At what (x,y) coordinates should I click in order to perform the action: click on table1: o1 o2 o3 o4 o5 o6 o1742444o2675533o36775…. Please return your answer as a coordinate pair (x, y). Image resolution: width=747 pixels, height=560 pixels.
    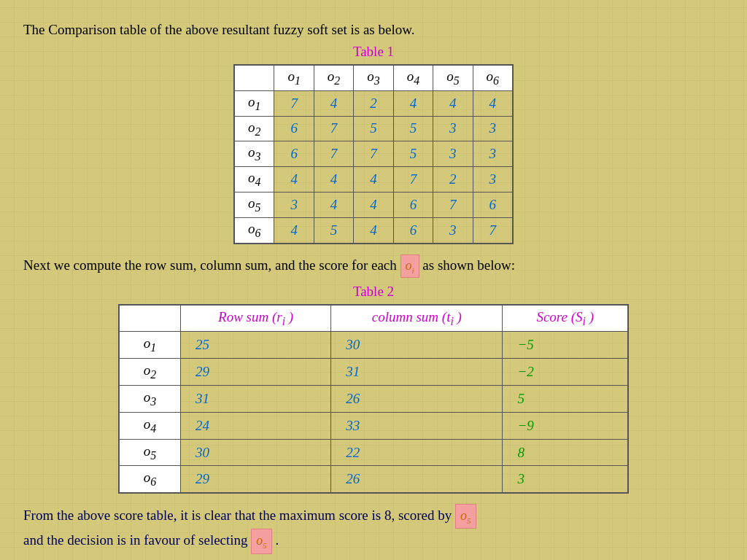
    Looking at the image, I should click on (374, 155).